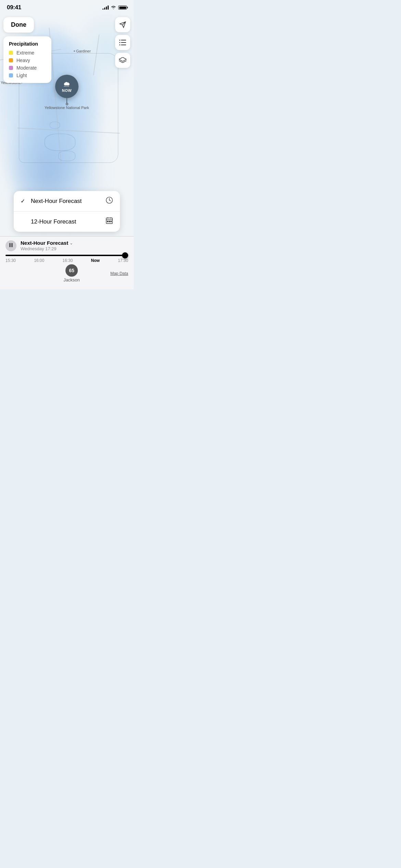 Image resolution: width=401 pixels, height=868 pixels. I want to click on list-button, so click(123, 43).